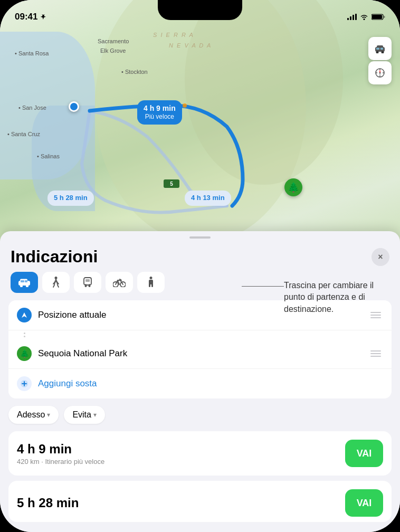 The width and height of the screenshot is (400, 532). What do you see at coordinates (181, 449) in the screenshot?
I see `route-time-1: 4 h 9 min` at bounding box center [181, 449].